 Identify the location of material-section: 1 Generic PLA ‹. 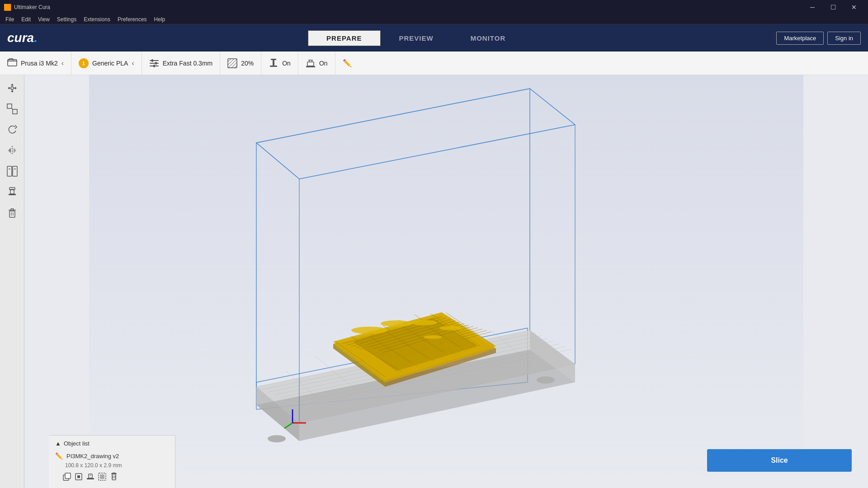
(107, 63).